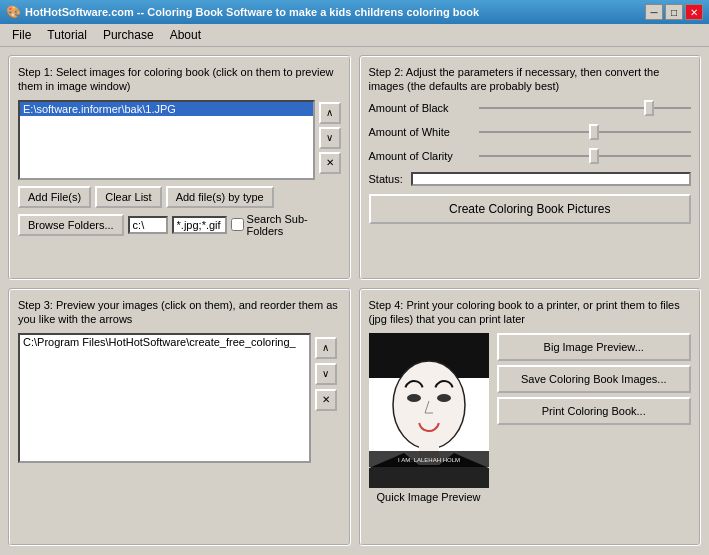  I want to click on title-bar: 🎨 HotHotSoftware.com -- Coloring Book So…, so click(354, 12).